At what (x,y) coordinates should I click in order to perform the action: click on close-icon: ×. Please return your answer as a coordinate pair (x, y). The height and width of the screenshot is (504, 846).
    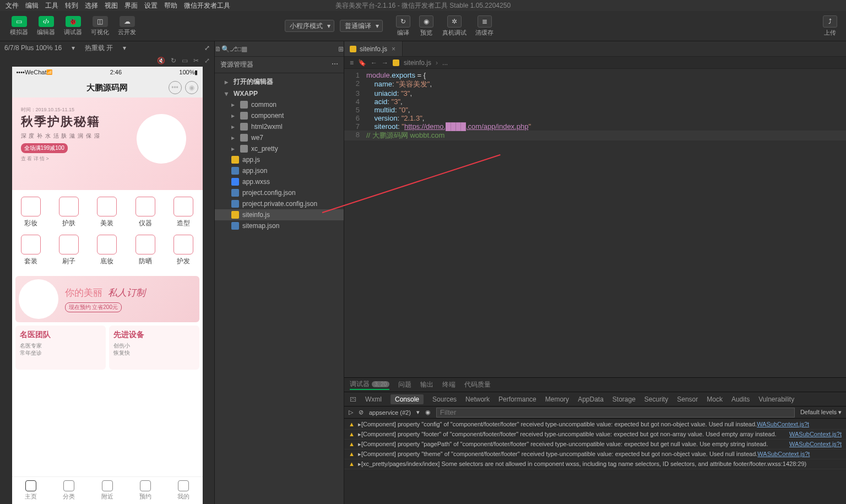
    Looking at the image, I should click on (393, 49).